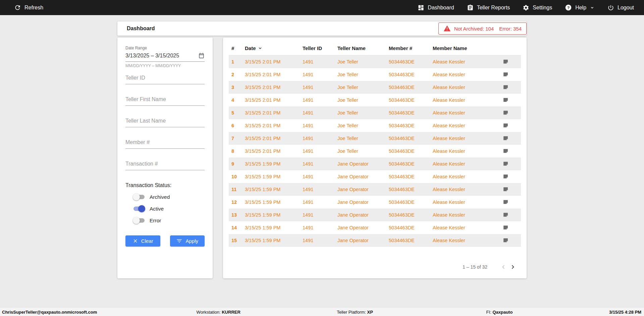  Describe the element at coordinates (375, 240) in the screenshot. I see `table-row: 15 3/15/25 1:59 PM 1491 Jane Operator 50…` at that location.